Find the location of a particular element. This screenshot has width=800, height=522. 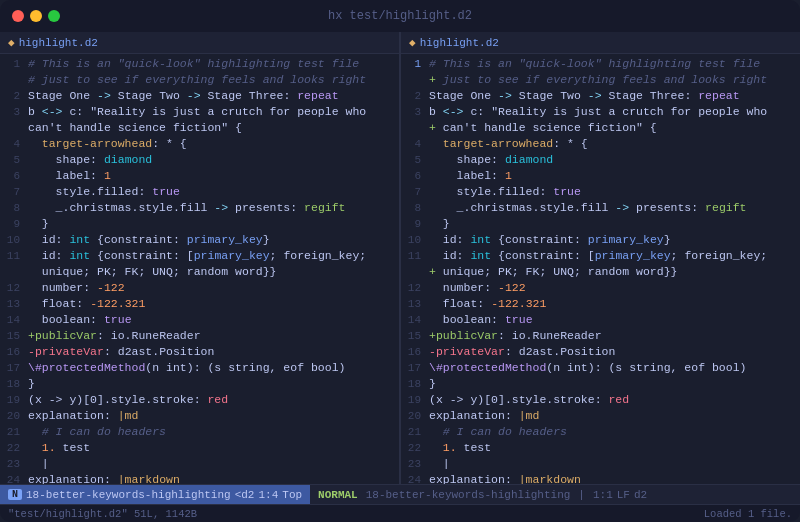

window-title: hx test/highlight.d2 is located at coordinates (400, 16).